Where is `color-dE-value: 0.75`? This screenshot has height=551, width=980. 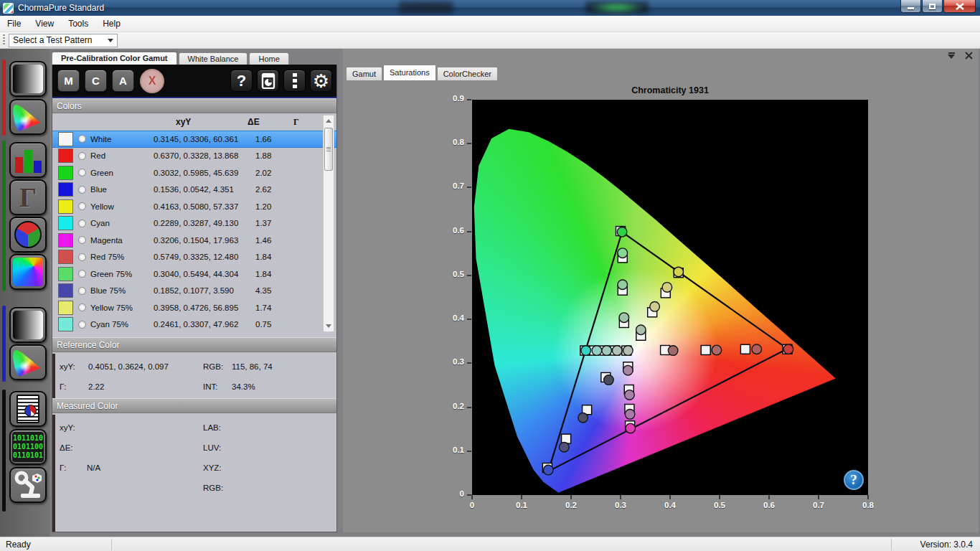
color-dE-value: 0.75 is located at coordinates (274, 324).